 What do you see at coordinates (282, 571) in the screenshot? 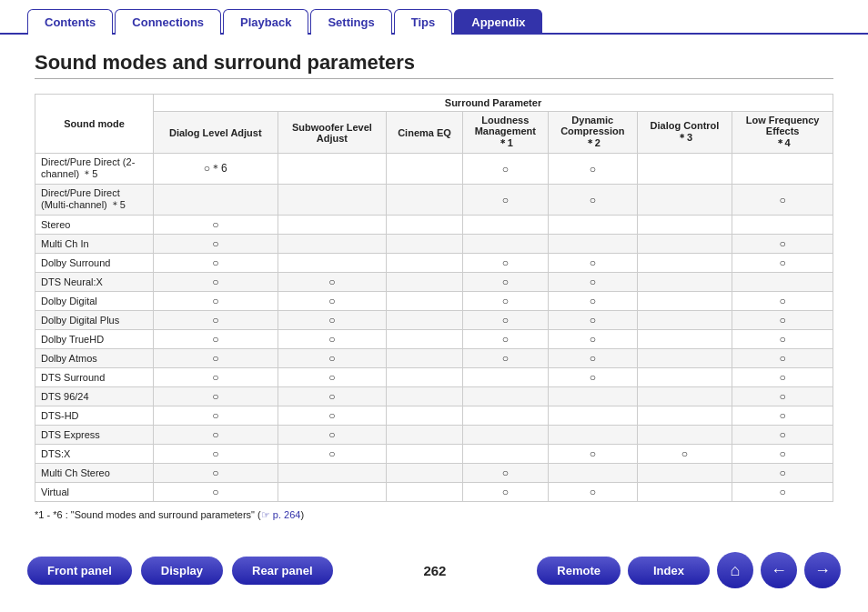
I see `rear-panel-button: Rear panel` at bounding box center [282, 571].